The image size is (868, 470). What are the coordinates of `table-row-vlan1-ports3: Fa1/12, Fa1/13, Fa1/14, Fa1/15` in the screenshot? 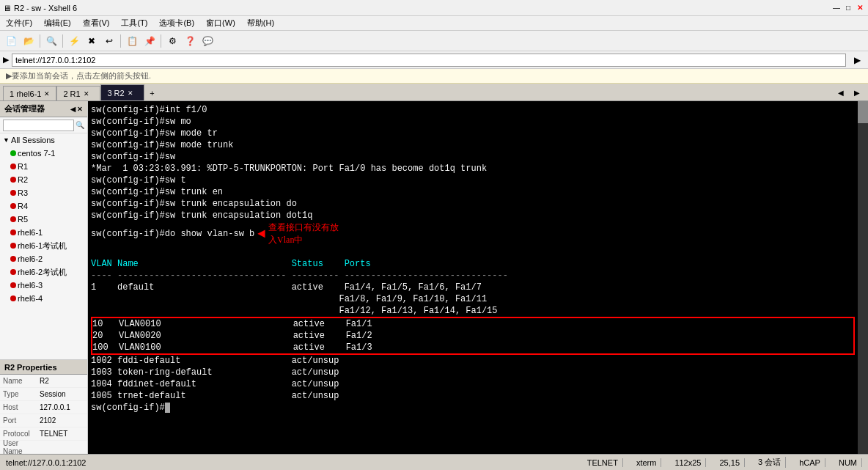 It's located at (478, 311).